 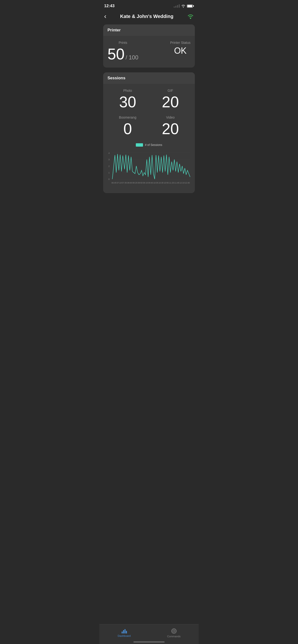 I want to click on svg-text: 10:30, so click(x=161, y=183).